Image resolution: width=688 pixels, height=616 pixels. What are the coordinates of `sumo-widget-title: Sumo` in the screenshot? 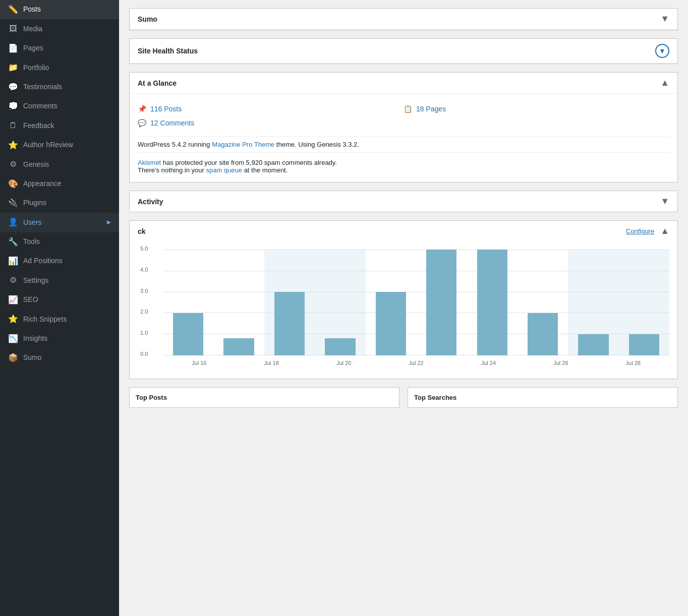 It's located at (147, 19).